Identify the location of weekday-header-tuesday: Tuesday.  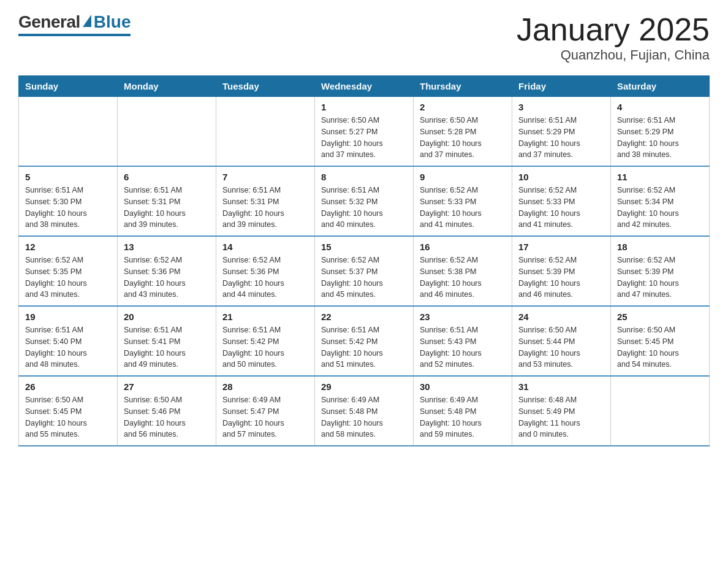
(266, 86).